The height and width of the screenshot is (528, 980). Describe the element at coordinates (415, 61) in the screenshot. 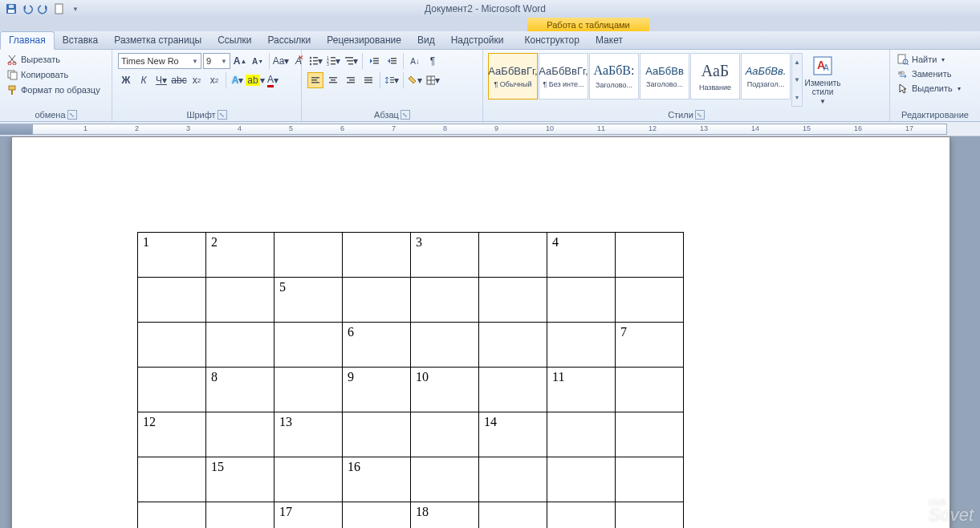

I see `sort-button: A↓` at that location.